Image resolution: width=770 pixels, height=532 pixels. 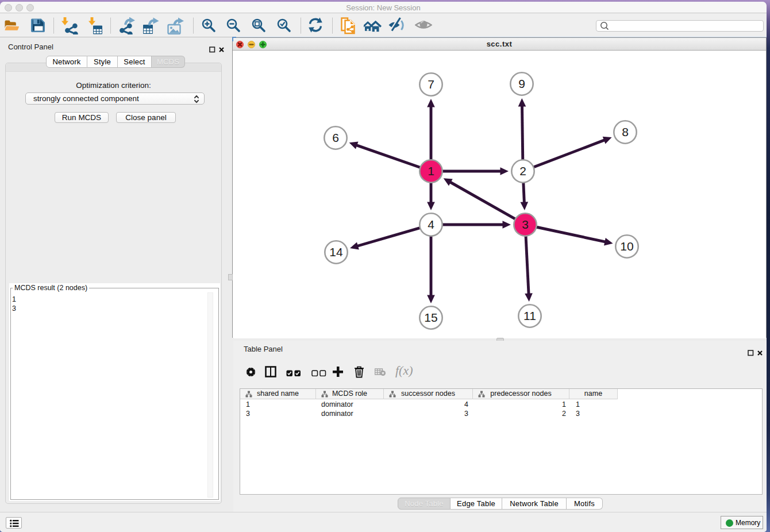 What do you see at coordinates (530, 316) in the screenshot?
I see `svg-text: 11` at bounding box center [530, 316].